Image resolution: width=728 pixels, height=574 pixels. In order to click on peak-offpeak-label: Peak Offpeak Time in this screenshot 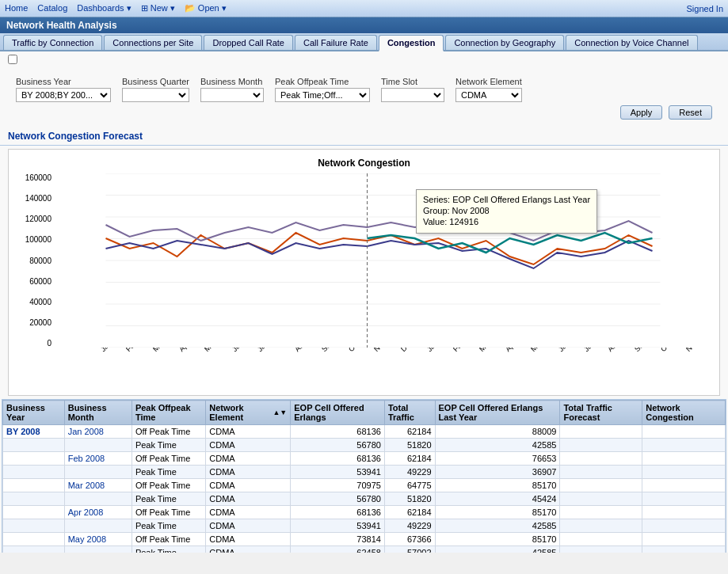, I will do `click(322, 82)`.